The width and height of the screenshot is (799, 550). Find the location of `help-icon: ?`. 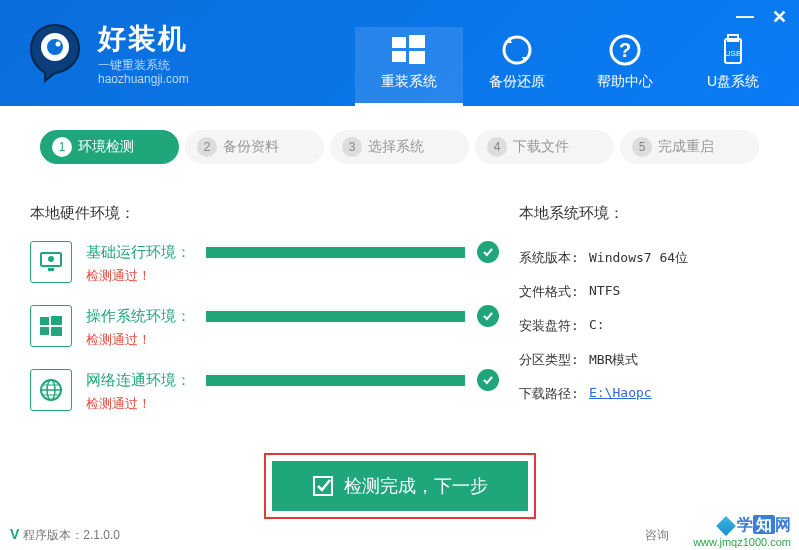

help-icon: ? is located at coordinates (625, 50).